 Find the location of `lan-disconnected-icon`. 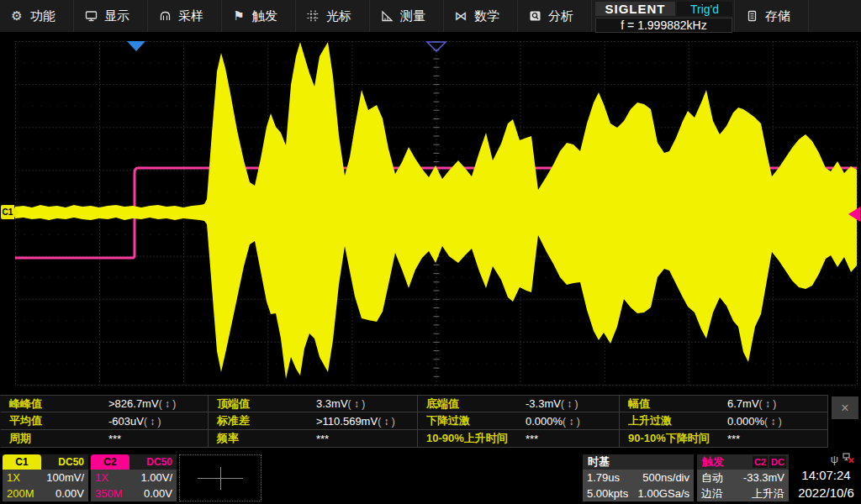

lan-disconnected-icon is located at coordinates (848, 459).